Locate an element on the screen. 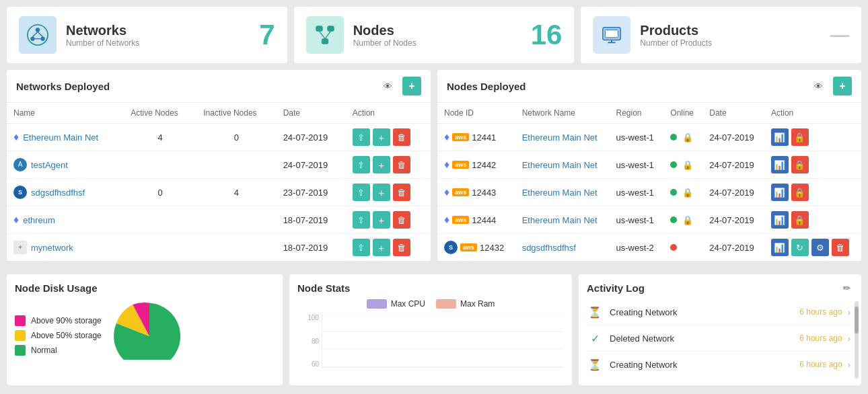 This screenshot has height=394, width=868. chart-yaxis: 100 80 60 is located at coordinates (310, 341).